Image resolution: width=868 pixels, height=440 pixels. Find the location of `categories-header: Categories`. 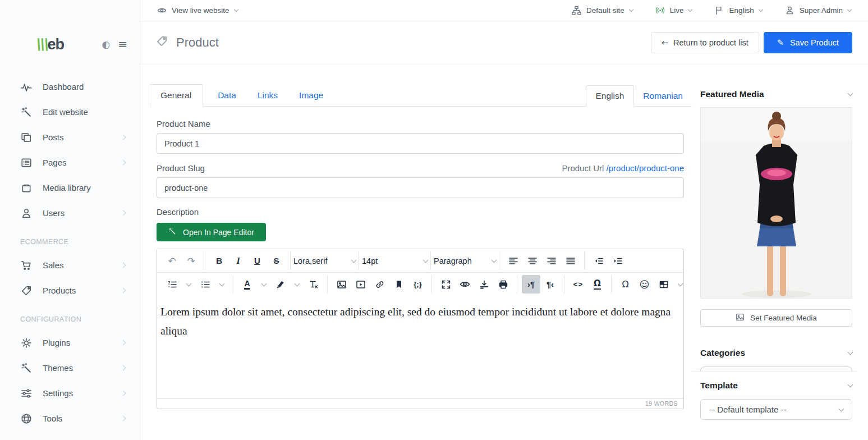

categories-header: Categories is located at coordinates (777, 353).